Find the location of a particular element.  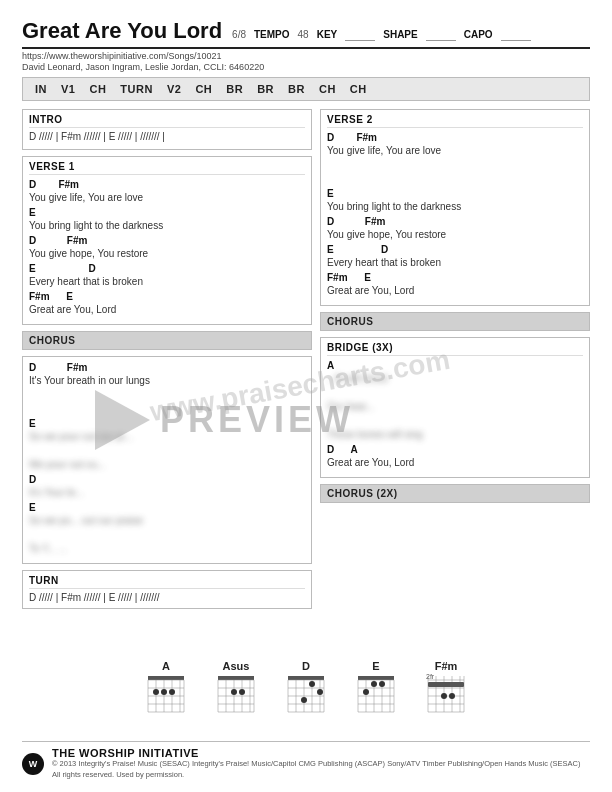

chorus-header-right: CHORUS is located at coordinates (455, 322).